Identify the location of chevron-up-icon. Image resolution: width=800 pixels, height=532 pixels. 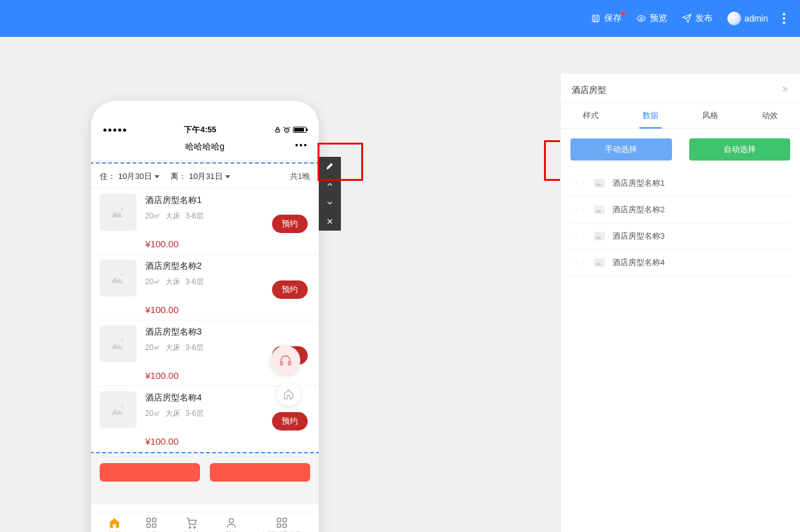
(330, 185).